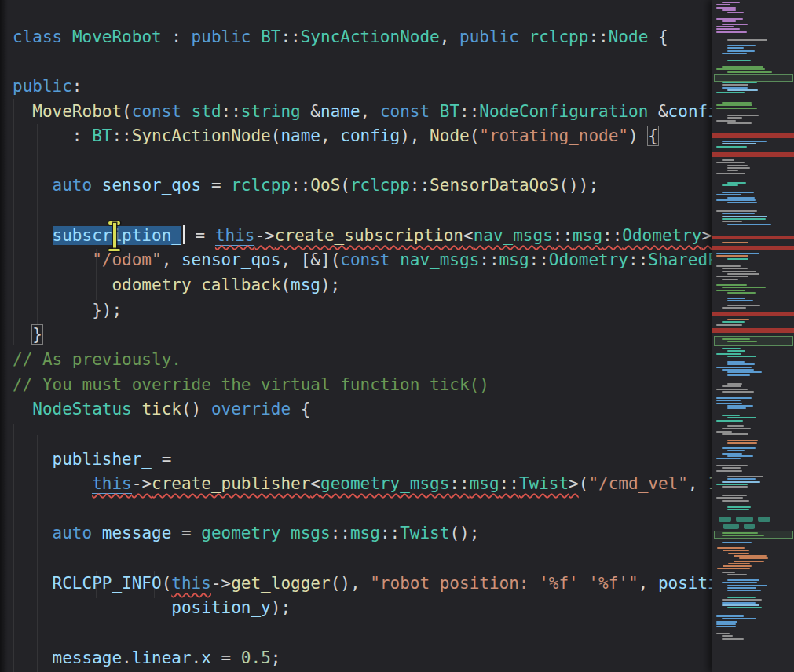 This screenshot has height=672, width=794. Describe the element at coordinates (221, 37) in the screenshot. I see `code-token: public` at that location.